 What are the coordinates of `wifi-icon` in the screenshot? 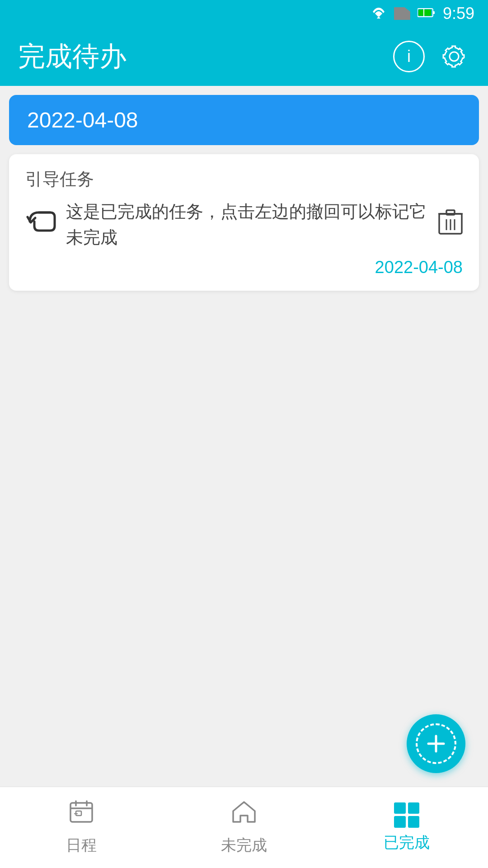 It's located at (379, 14).